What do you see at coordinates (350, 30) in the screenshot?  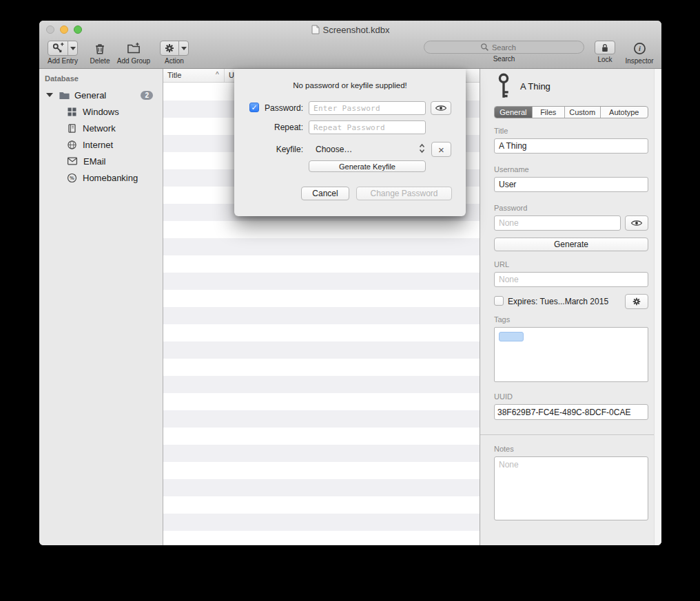 I see `title-bar: Screenshot.kdbx` at bounding box center [350, 30].